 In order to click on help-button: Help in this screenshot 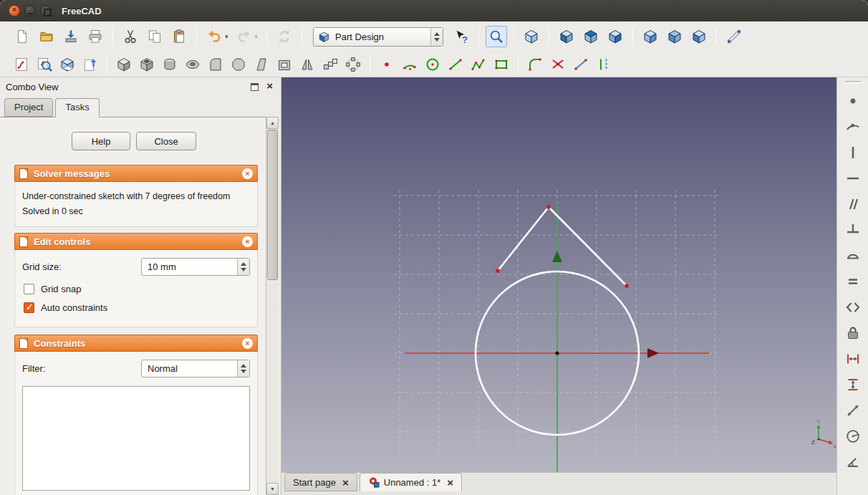, I will do `click(101, 141)`.